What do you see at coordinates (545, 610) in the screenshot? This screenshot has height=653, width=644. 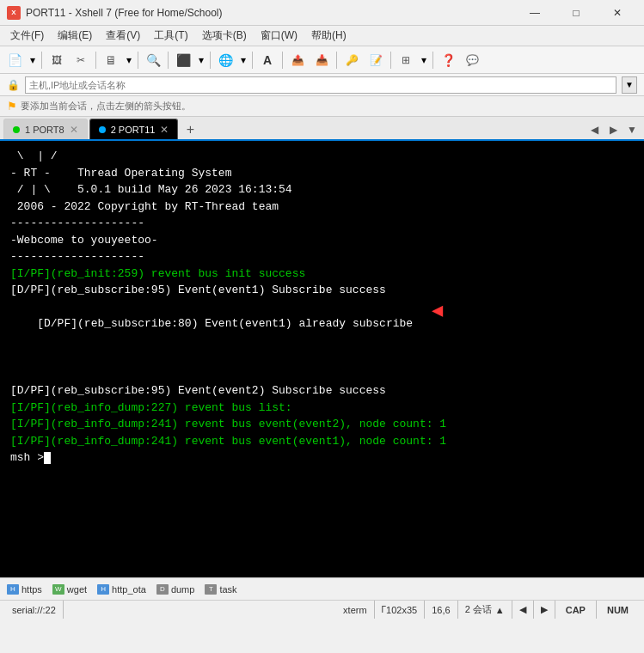 I see `status-nav-next: ▶` at bounding box center [545, 610].